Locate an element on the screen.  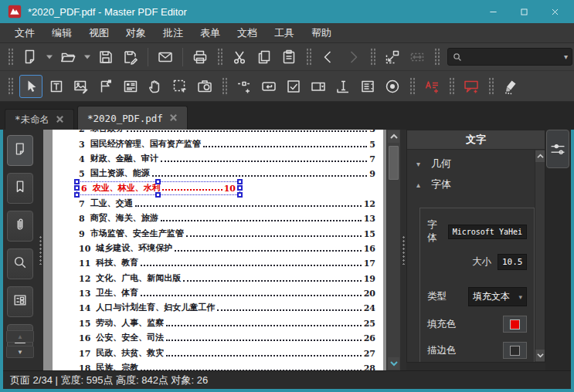
fill-color-button is located at coordinates (515, 324).